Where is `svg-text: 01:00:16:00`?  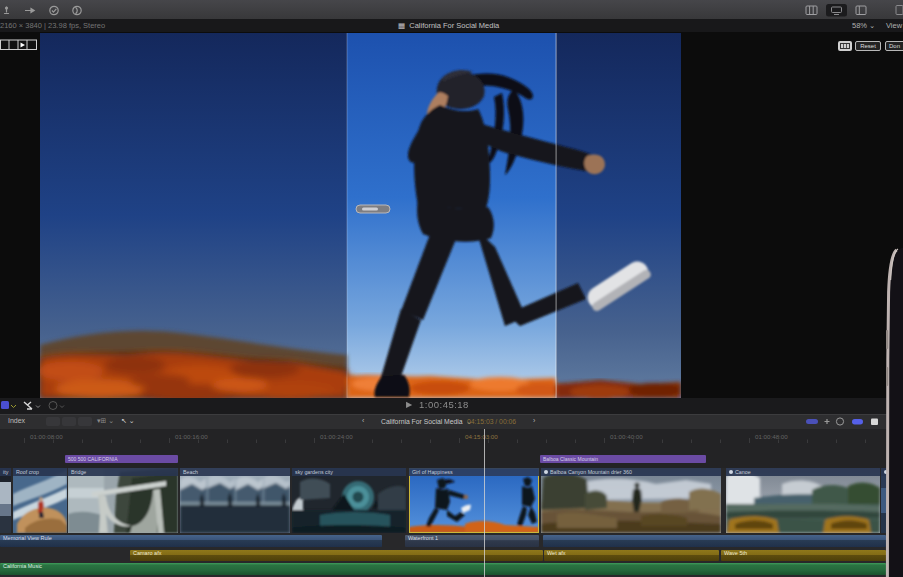 svg-text: 01:00:16:00 is located at coordinates (192, 436).